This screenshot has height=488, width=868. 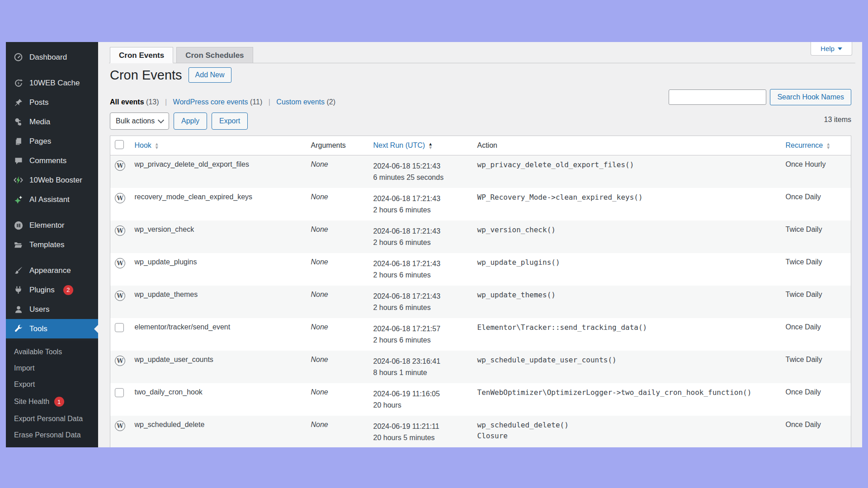 What do you see at coordinates (218, 204) in the screenshot?
I see `hook-name: recovery_mode_clean_expired_keys` at bounding box center [218, 204].